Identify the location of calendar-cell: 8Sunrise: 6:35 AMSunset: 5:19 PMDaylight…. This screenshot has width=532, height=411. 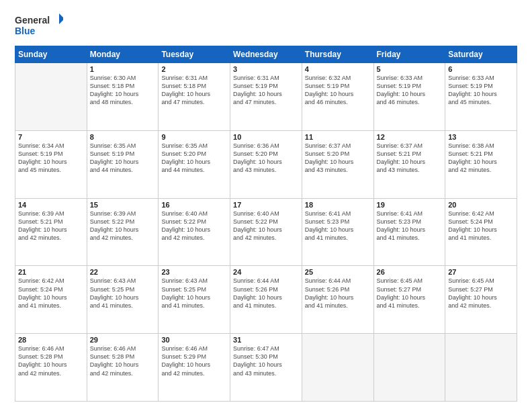
(122, 164).